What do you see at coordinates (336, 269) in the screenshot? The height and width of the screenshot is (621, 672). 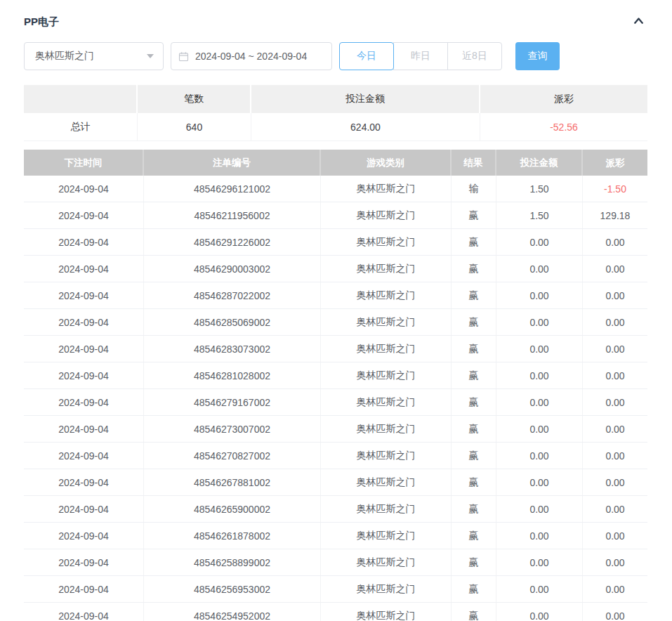 I see `table-row: 2024-09-04 48546290003002 奥林匹斯之门 赢 0.00 …` at bounding box center [336, 269].